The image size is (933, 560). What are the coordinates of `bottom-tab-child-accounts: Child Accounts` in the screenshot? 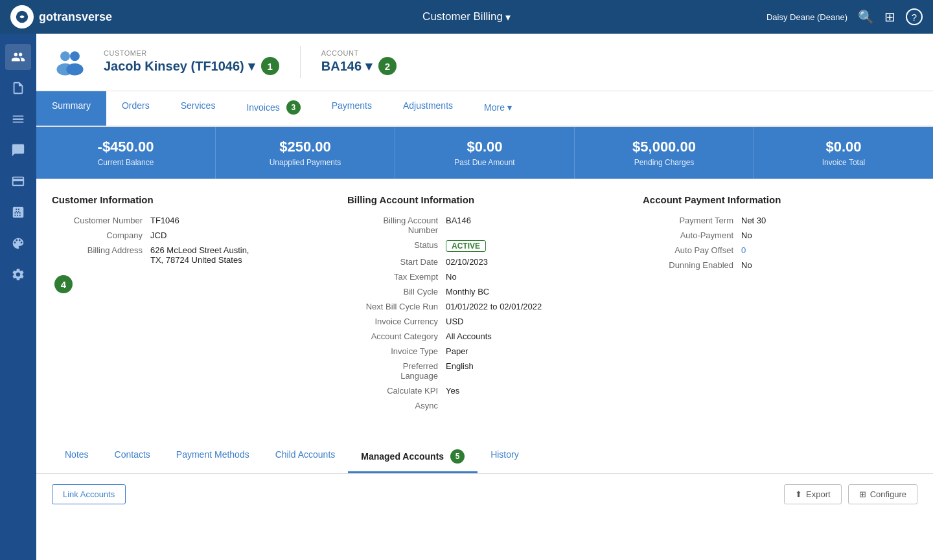 It's located at (306, 457).